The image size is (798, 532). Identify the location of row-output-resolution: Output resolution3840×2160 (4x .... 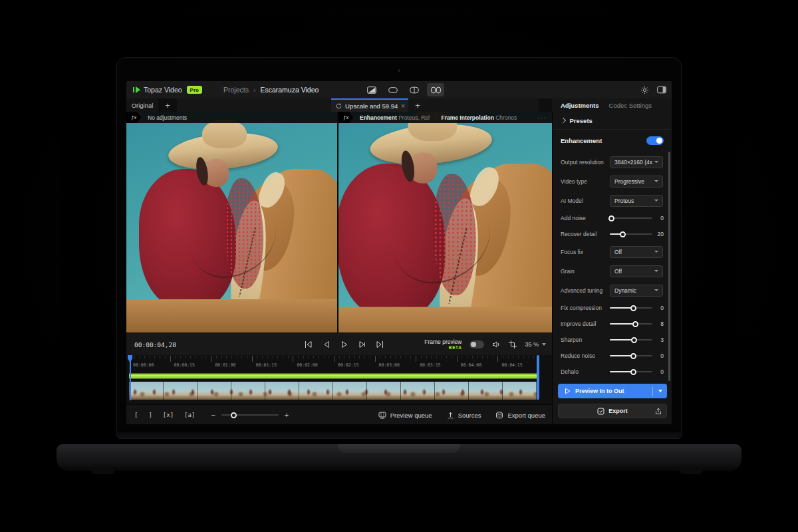
(612, 162).